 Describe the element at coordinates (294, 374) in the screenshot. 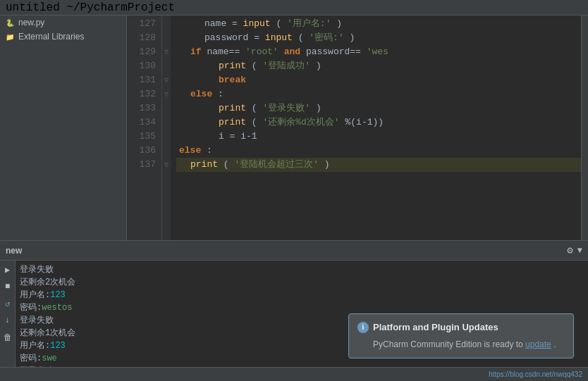

I see `bottom-status-bar: https://blog.csdn.net/nwqq432` at that location.